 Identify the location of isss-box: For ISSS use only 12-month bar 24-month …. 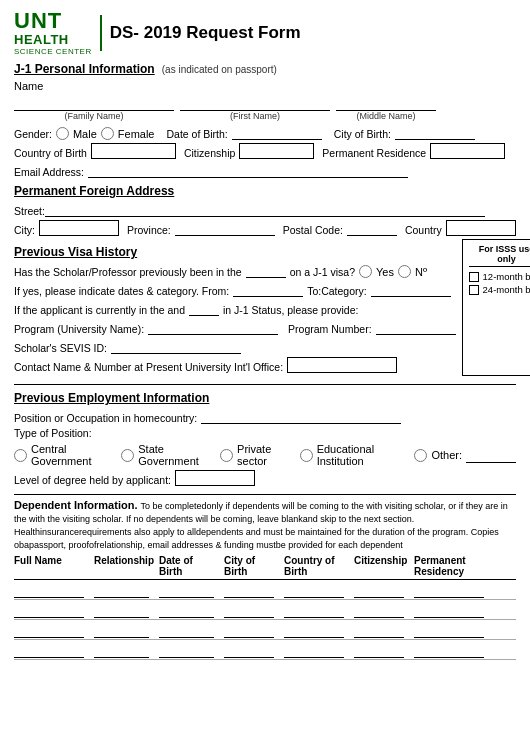
(496, 308).